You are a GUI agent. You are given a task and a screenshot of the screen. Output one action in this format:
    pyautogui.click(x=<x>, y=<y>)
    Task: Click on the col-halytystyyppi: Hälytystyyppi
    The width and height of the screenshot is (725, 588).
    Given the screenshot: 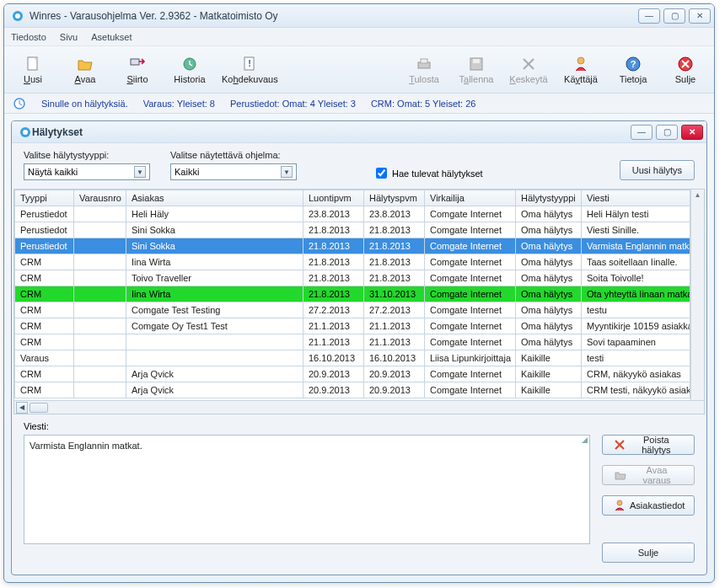 What is the action you would take?
    pyautogui.click(x=549, y=199)
    